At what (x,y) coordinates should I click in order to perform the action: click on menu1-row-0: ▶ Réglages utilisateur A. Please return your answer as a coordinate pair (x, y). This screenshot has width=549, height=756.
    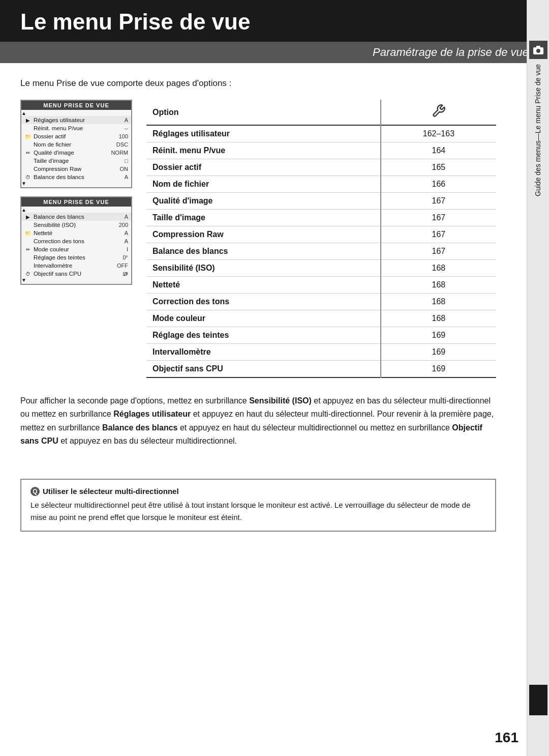
    Looking at the image, I should click on (76, 120).